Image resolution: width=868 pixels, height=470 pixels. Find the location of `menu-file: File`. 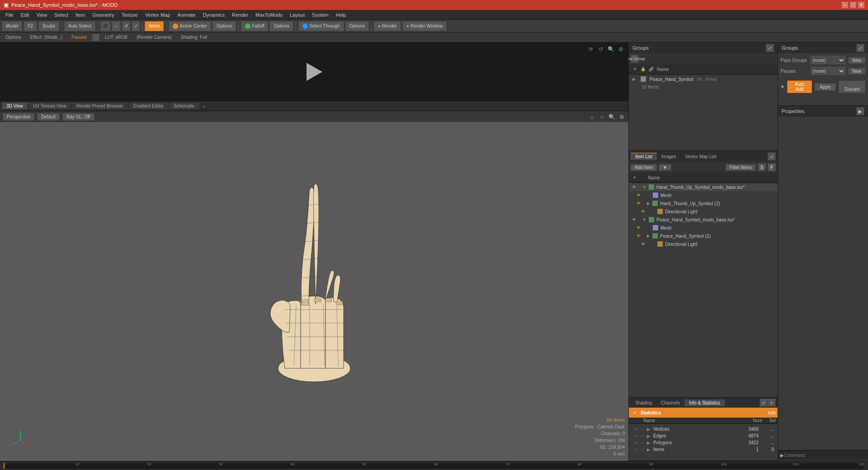

menu-file: File is located at coordinates (9, 15).